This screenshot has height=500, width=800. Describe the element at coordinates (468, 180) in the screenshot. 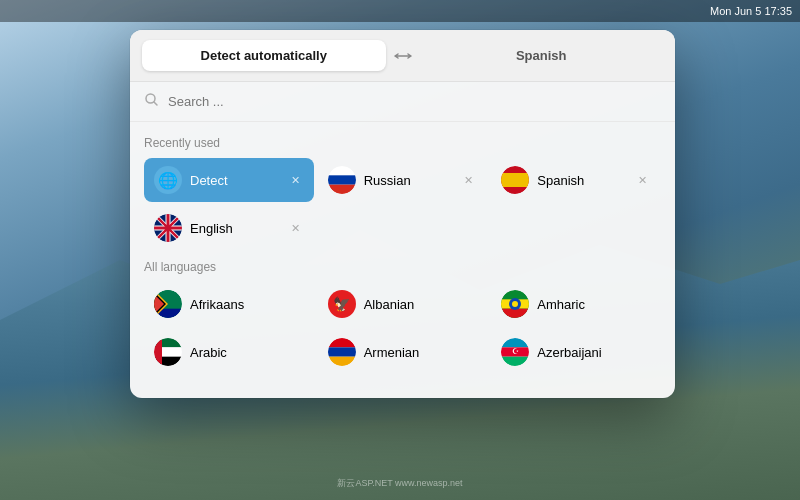

I see `remove-russian-button: ✕` at that location.